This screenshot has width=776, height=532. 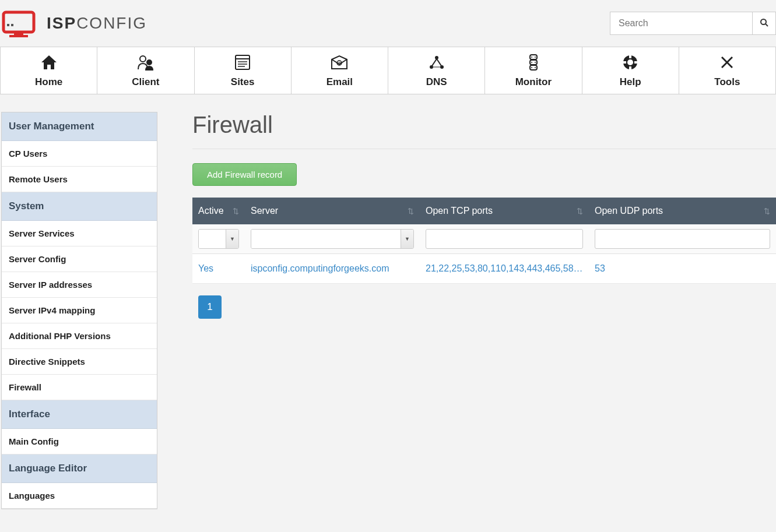 What do you see at coordinates (219, 269) in the screenshot?
I see `cell-active: Yes` at bounding box center [219, 269].